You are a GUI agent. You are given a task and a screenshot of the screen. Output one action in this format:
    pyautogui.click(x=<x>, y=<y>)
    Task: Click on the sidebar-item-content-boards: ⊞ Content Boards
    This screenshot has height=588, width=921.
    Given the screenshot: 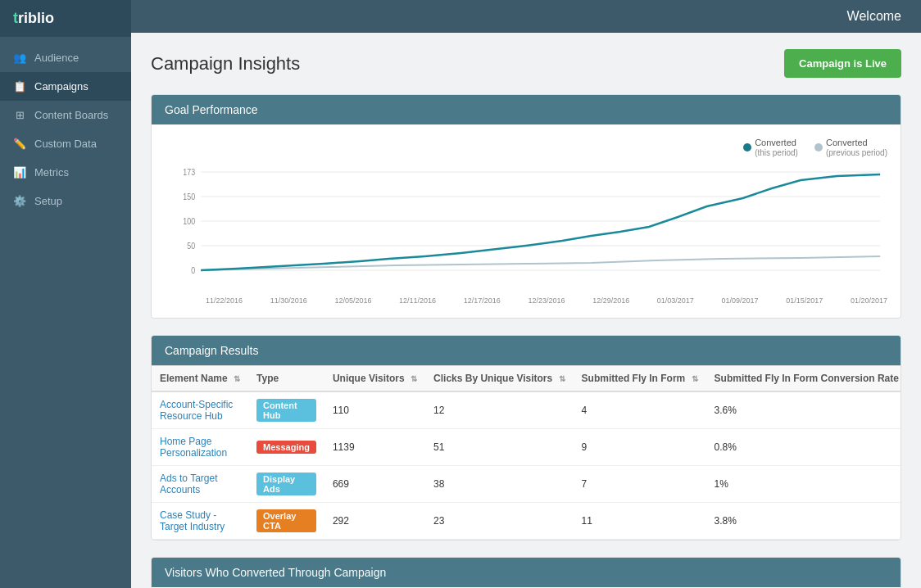 What is the action you would take?
    pyautogui.click(x=66, y=115)
    